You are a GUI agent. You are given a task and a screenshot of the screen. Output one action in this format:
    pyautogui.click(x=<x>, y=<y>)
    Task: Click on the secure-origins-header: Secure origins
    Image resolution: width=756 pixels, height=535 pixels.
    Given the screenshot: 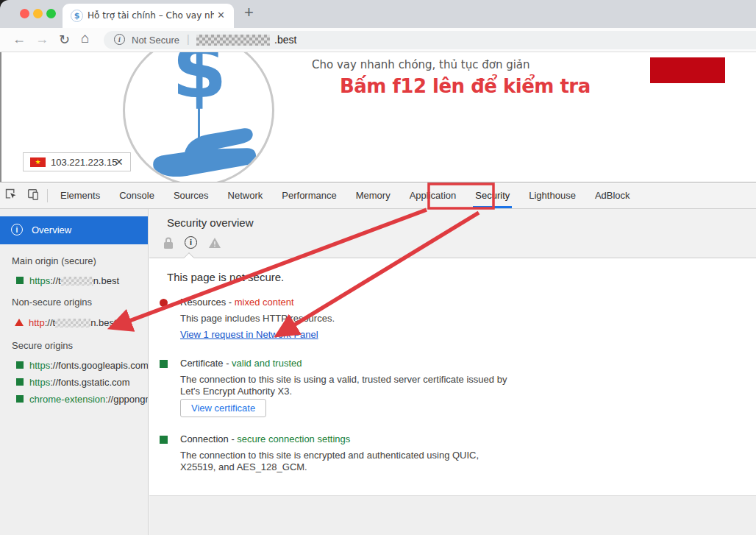 What is the action you would take?
    pyautogui.click(x=43, y=346)
    